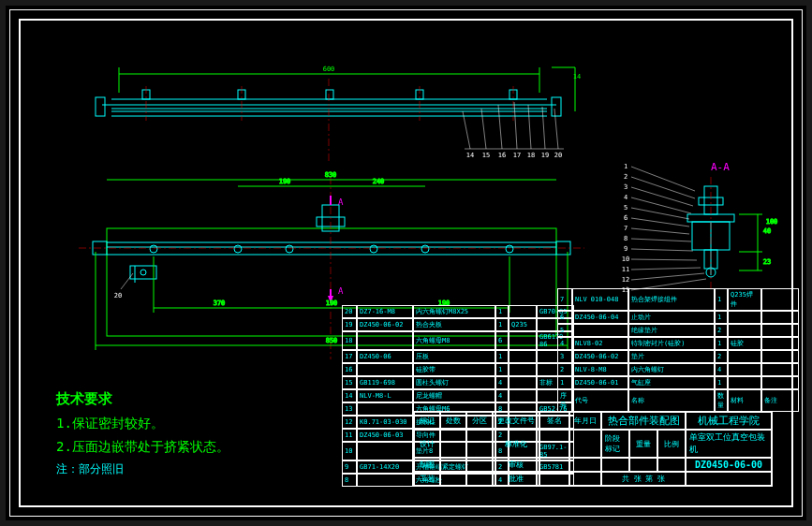 The height and width of the screenshot is (526, 812). I want to click on svg-text: 6, so click(626, 218).